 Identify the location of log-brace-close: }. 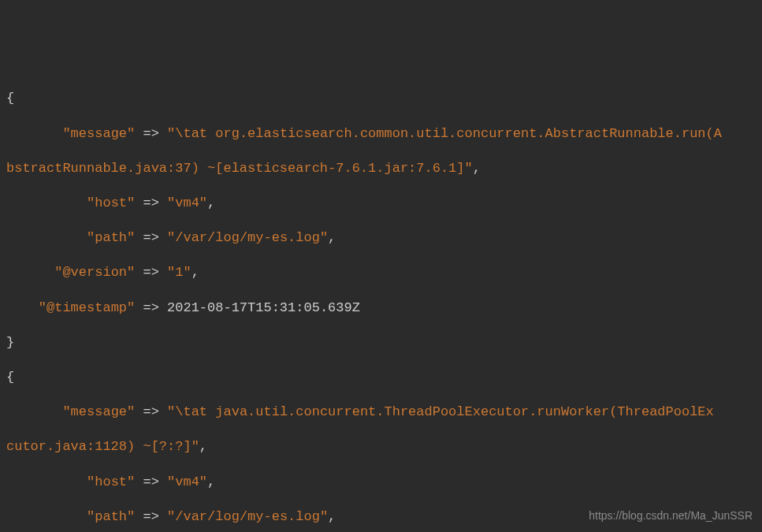
(381, 343).